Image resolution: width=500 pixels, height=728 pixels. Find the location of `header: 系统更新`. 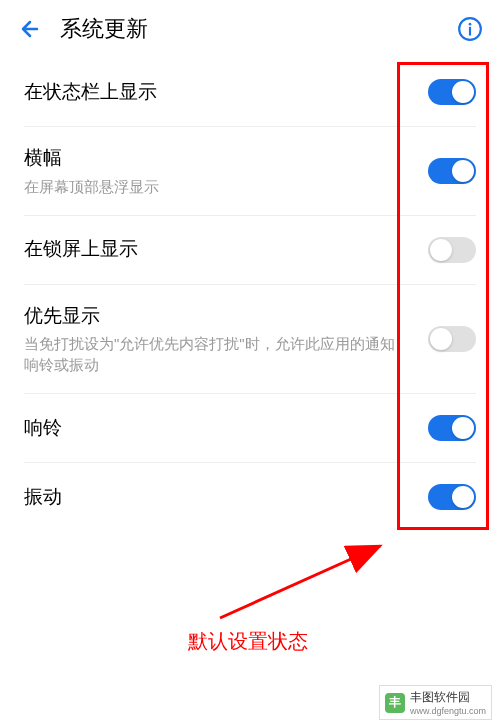

header: 系统更新 is located at coordinates (250, 29).